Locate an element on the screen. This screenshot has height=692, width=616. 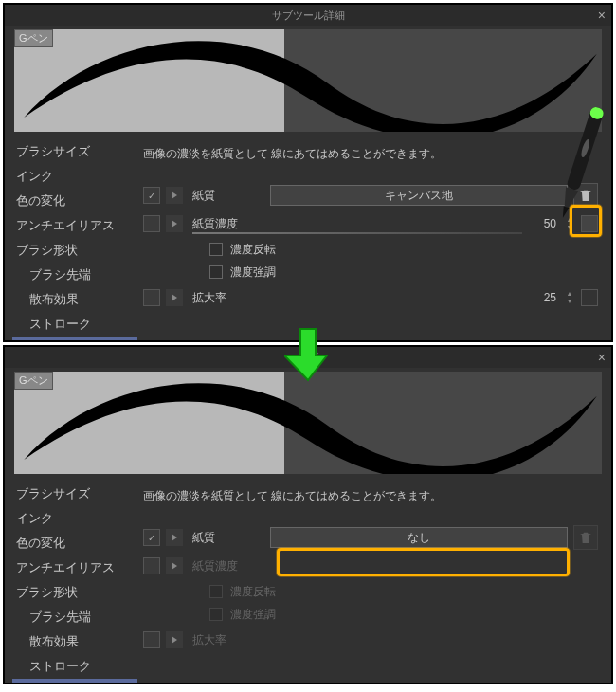
density-slider is located at coordinates (357, 233).